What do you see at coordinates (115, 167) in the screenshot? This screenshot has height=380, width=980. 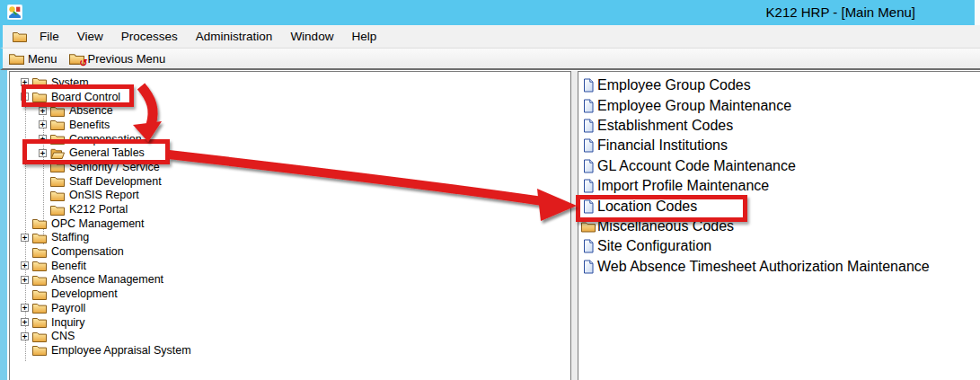 I see `tree-item-label: Seniority / Service` at bounding box center [115, 167].